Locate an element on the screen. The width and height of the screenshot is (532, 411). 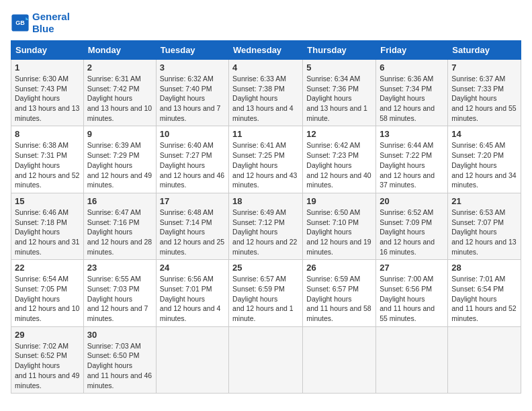
day-number: 13 is located at coordinates (412, 134).